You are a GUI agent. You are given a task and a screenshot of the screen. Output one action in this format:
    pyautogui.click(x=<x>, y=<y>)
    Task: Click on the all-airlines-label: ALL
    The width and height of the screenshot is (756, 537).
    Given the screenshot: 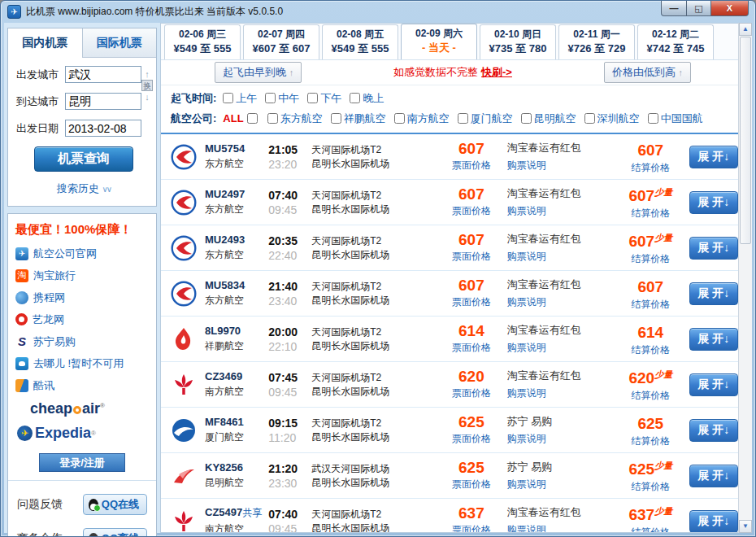 What is the action you would take?
    pyautogui.click(x=232, y=119)
    